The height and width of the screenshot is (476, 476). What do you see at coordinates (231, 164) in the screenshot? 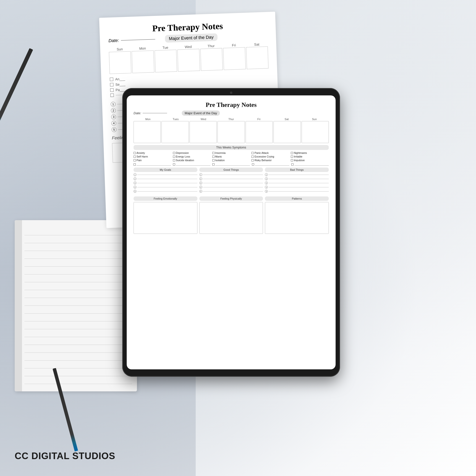
I see `blank-symptom-row` at bounding box center [231, 164].